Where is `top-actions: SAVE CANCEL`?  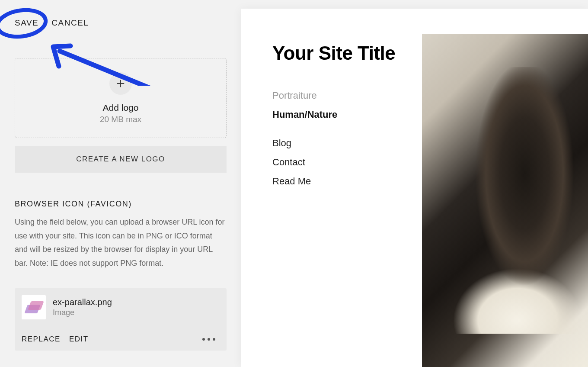 top-actions: SAVE CANCEL is located at coordinates (121, 14).